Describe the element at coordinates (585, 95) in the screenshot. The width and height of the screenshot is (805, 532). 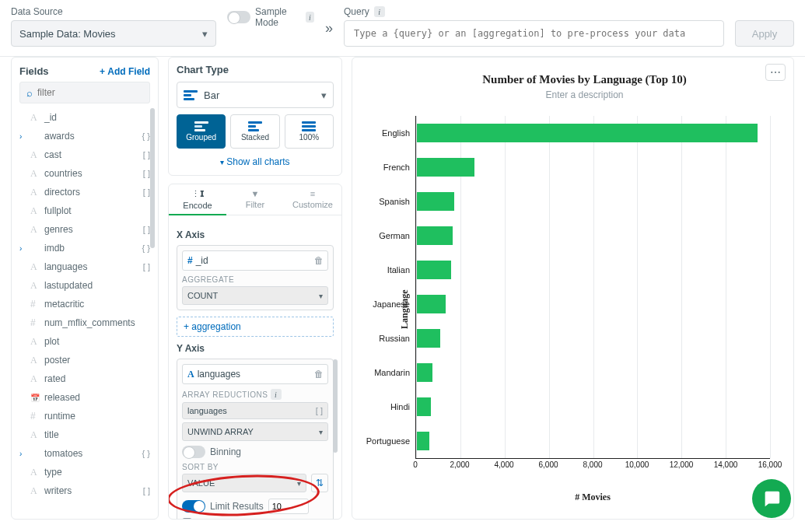
I see `chart-subtitle: Enter a description` at that location.